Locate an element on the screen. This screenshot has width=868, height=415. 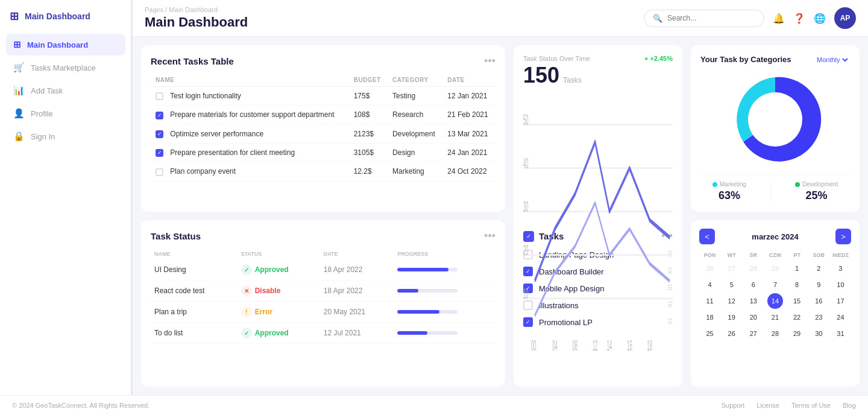
header-right: 🔍 🔔 ❓ 🌐 AP is located at coordinates (750, 18).